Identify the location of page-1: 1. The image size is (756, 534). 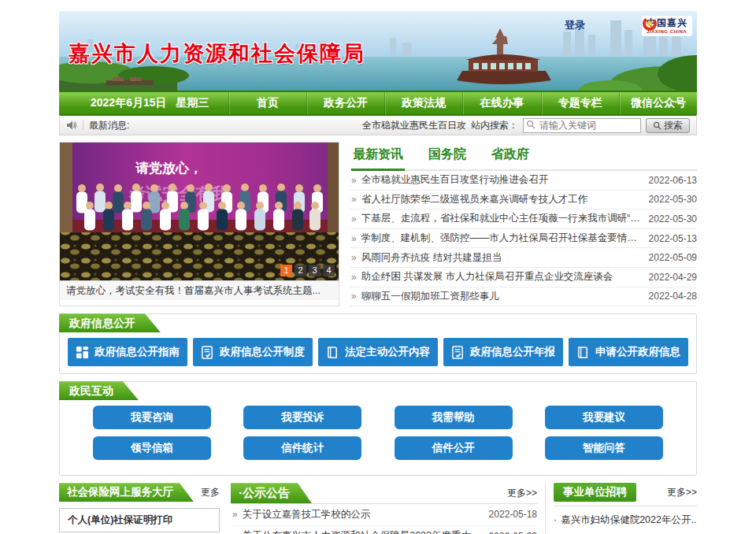
(287, 271).